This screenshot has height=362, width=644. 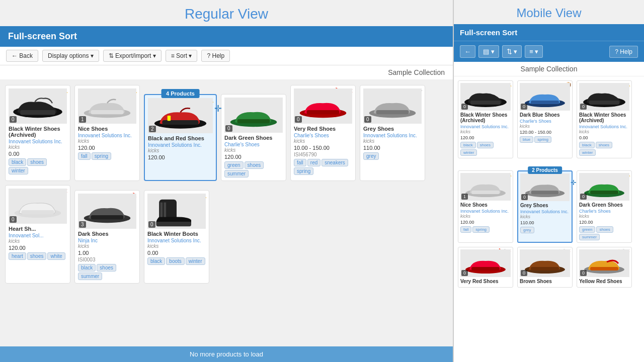 What do you see at coordinates (38, 229) in the screenshot?
I see `product-name-7: Heart Sh...` at bounding box center [38, 229].